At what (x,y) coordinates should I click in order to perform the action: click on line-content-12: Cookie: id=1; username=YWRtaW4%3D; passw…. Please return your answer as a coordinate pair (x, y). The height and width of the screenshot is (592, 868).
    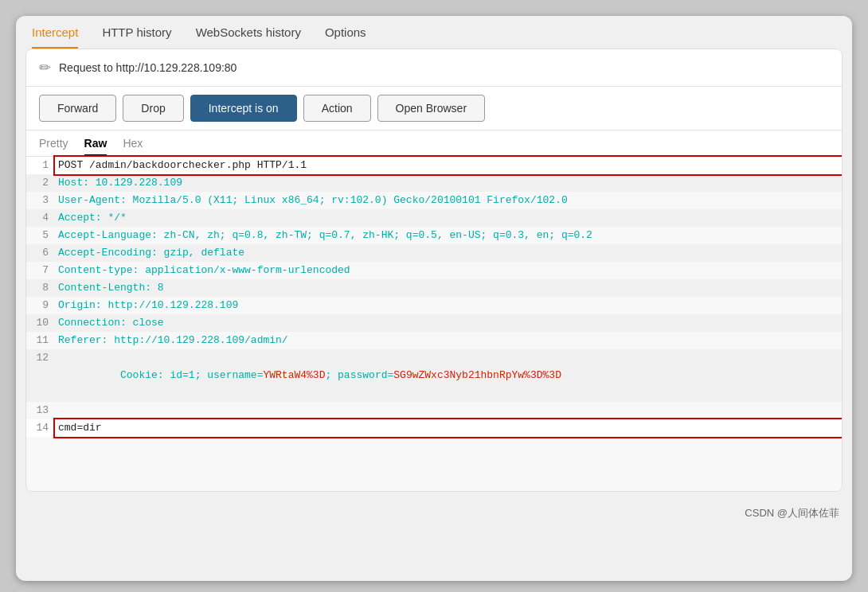
    Looking at the image, I should click on (448, 376).